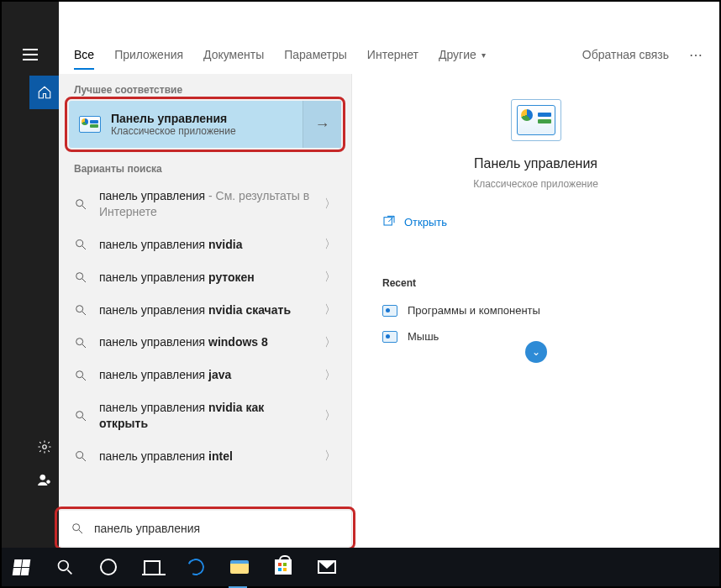  What do you see at coordinates (234, 55) in the screenshot?
I see `tab-docs: Документы` at bounding box center [234, 55].